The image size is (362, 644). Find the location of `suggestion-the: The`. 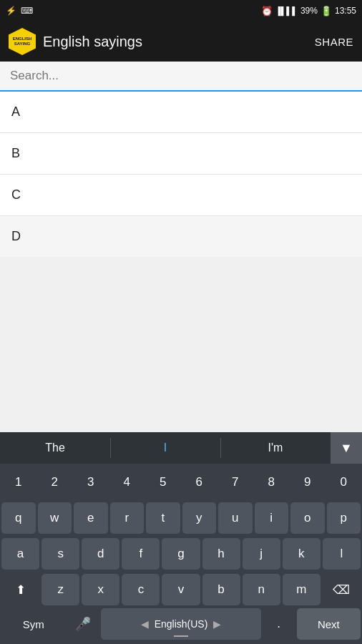

suggestion-the: The is located at coordinates (55, 448).